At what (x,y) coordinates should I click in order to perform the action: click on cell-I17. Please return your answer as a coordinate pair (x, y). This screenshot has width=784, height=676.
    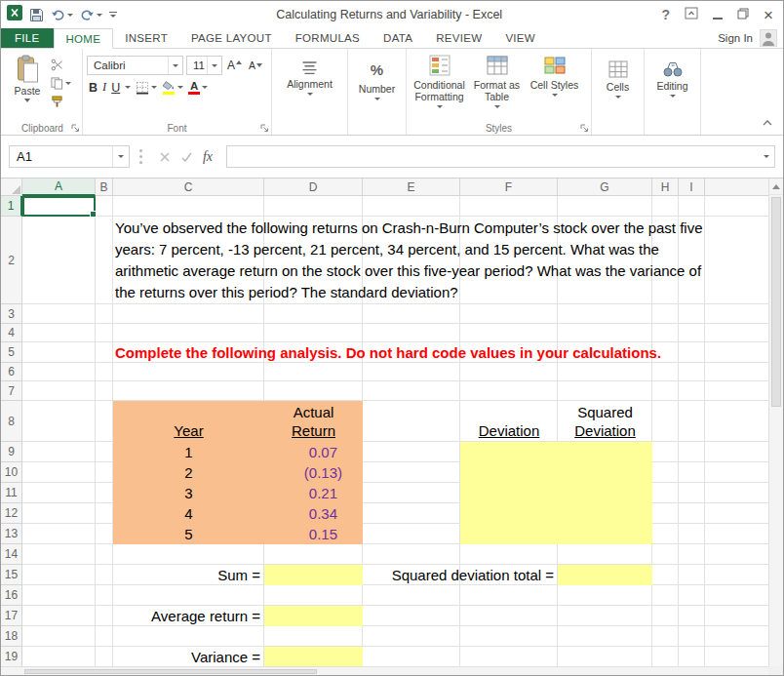
    Looking at the image, I should click on (692, 616).